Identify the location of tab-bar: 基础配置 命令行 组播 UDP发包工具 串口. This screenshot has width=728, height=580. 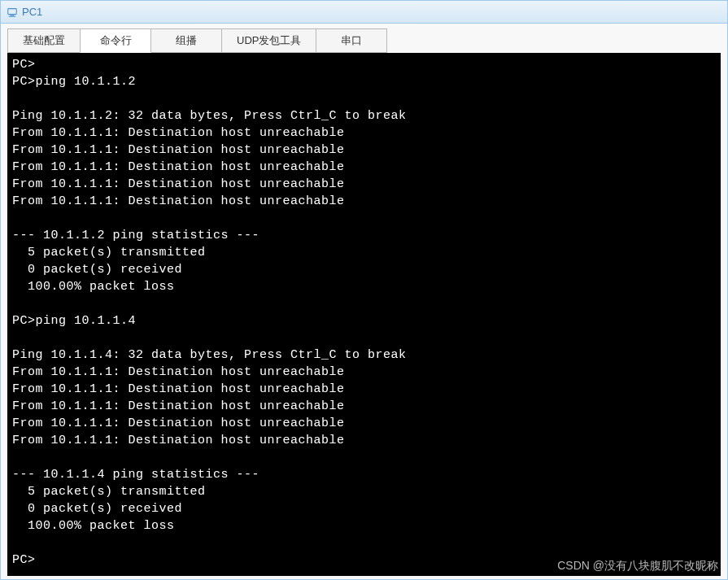
(364, 38).